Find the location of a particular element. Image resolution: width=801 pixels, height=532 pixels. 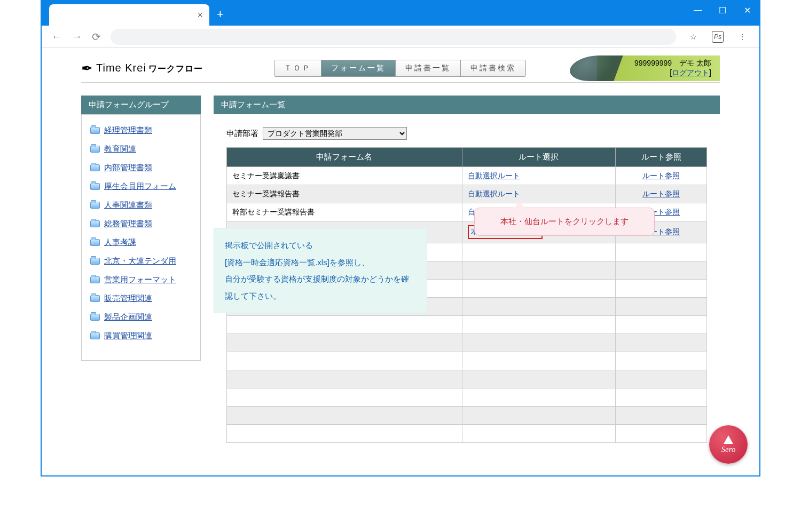

nav-tab-top: ＴＯＰ is located at coordinates (298, 68).